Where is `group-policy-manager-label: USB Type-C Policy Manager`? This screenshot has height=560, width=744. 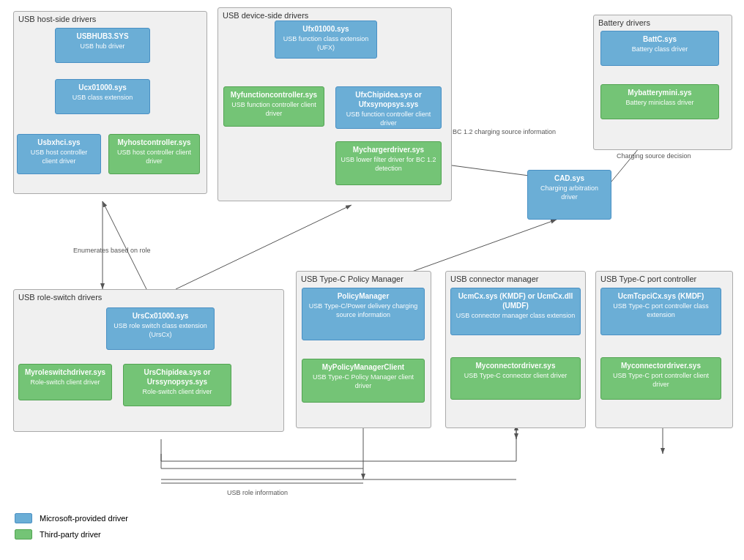 group-policy-manager-label: USB Type-C Policy Manager is located at coordinates (352, 279).